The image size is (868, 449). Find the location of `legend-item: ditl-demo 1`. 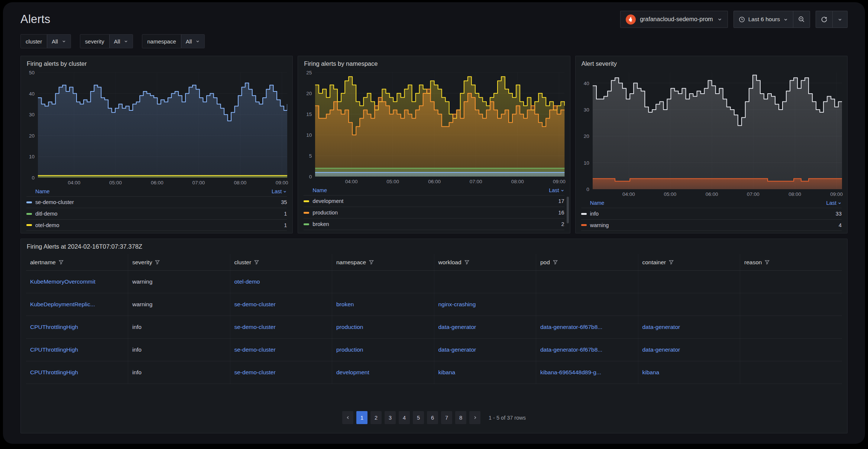

legend-item: ditl-demo 1 is located at coordinates (157, 213).